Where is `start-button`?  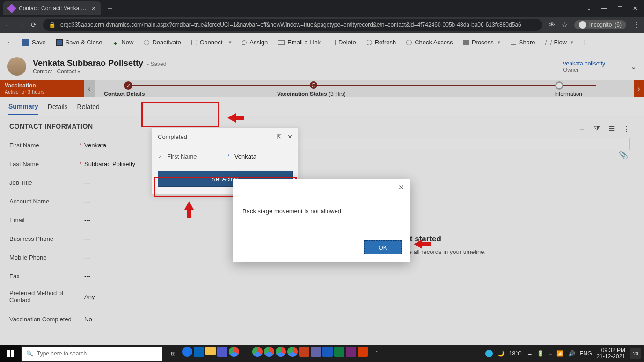
start-button is located at coordinates (10, 354).